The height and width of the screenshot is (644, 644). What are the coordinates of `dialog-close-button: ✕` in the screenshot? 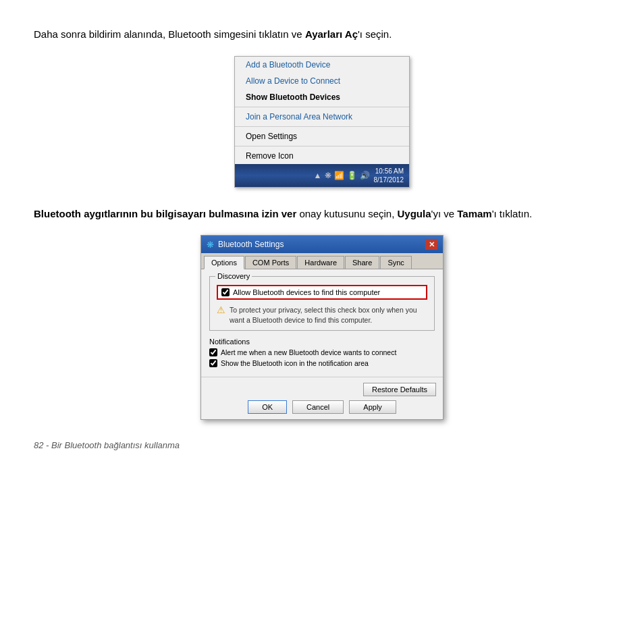 It's located at (431, 244).